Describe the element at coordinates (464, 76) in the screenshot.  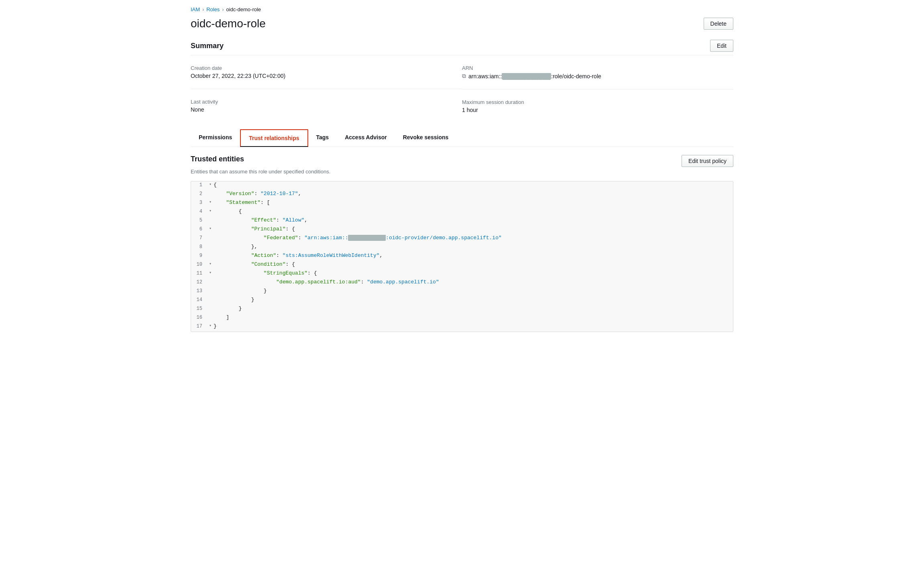
I see `copy-icon: ⧉` at that location.